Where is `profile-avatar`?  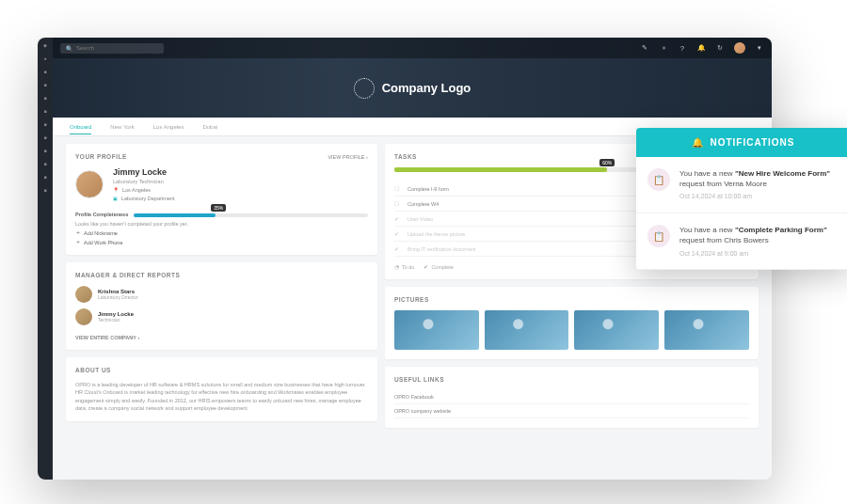
profile-avatar is located at coordinates (89, 184).